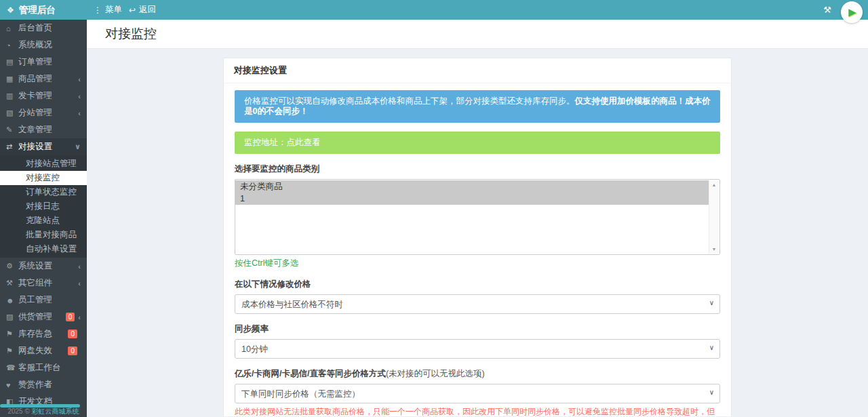  Describe the element at coordinates (12, 300) in the screenshot. I see `user-icon: ☻` at that location.